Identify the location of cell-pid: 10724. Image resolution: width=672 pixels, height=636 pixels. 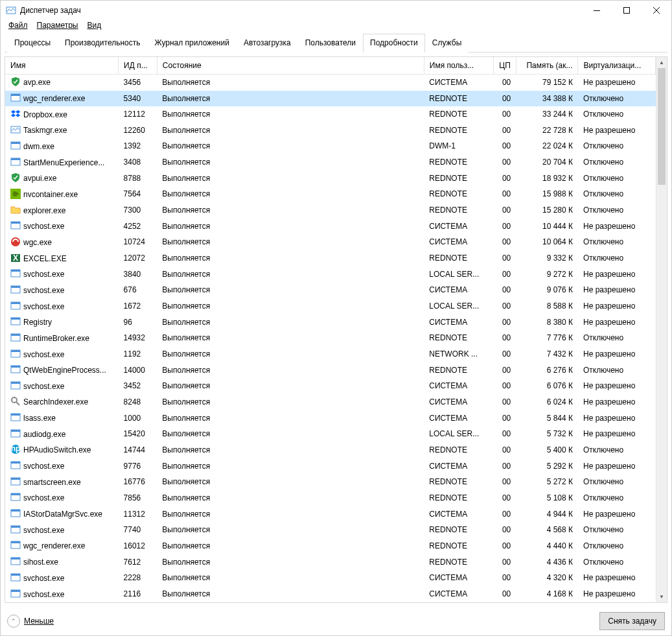
(138, 242).